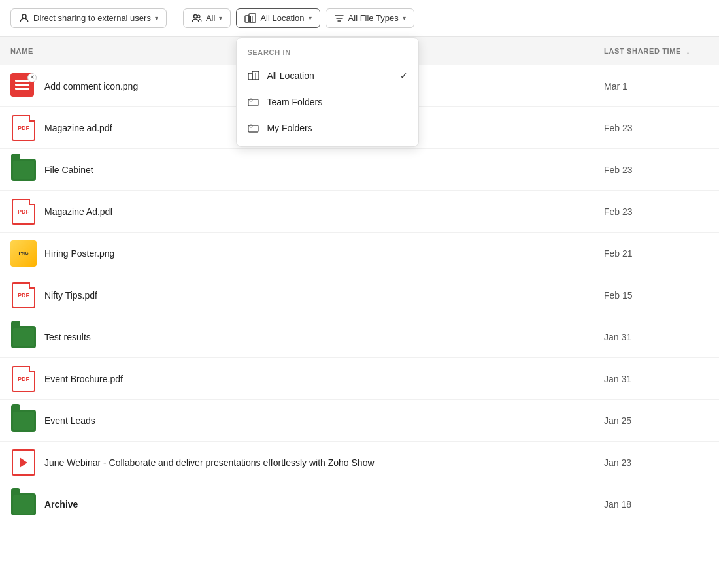  What do you see at coordinates (656, 463) in the screenshot?
I see `file-date: Jan 23` at bounding box center [656, 463].